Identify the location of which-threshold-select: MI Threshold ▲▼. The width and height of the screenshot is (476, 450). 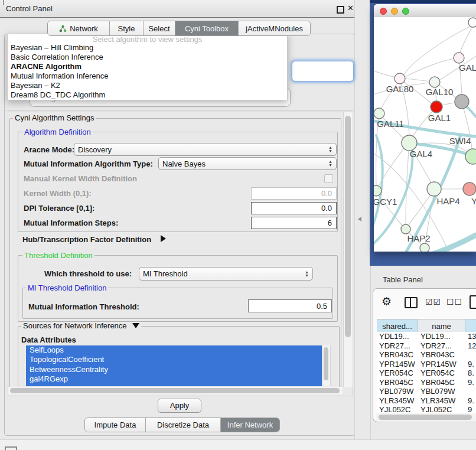
(226, 274).